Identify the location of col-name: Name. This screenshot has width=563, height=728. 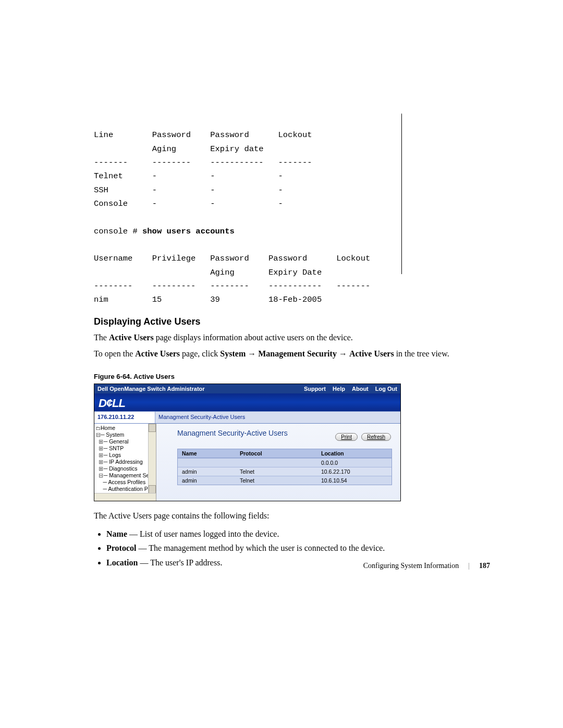
(206, 453).